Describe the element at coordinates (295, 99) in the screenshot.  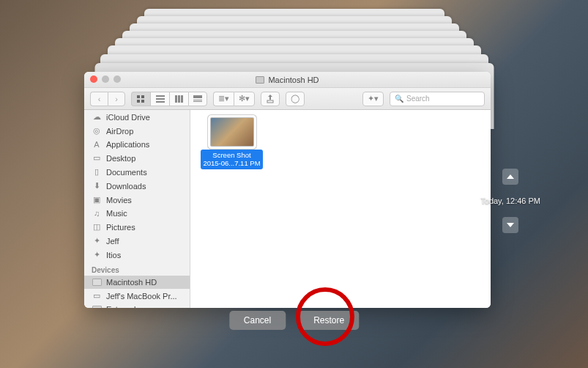
I see `tags-button: ◯` at that location.